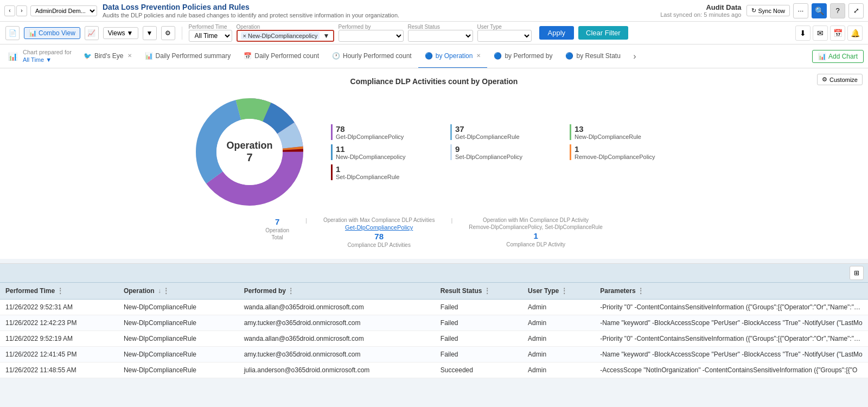 The width and height of the screenshot is (868, 407). I want to click on stat-min-label: Operation with Min Compliance DLP Activi…, so click(536, 220).